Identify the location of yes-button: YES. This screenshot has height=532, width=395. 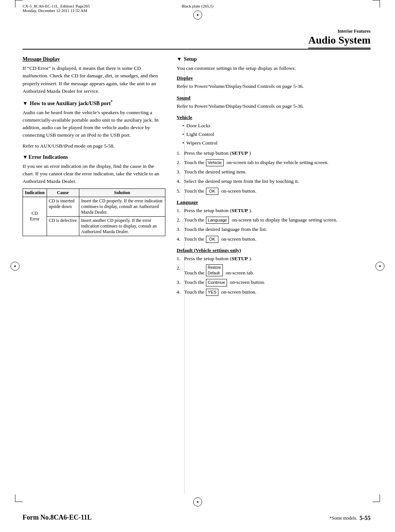
(212, 292).